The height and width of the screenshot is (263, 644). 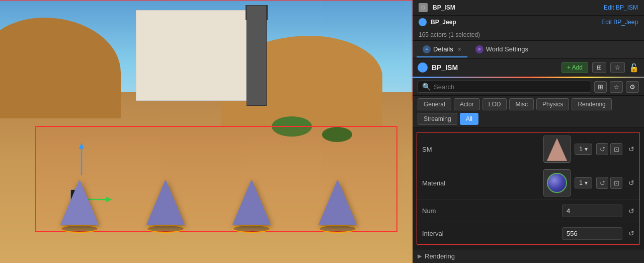 What do you see at coordinates (502, 50) in the screenshot?
I see `tab-world-settings: ⊕ World Settings` at bounding box center [502, 50].